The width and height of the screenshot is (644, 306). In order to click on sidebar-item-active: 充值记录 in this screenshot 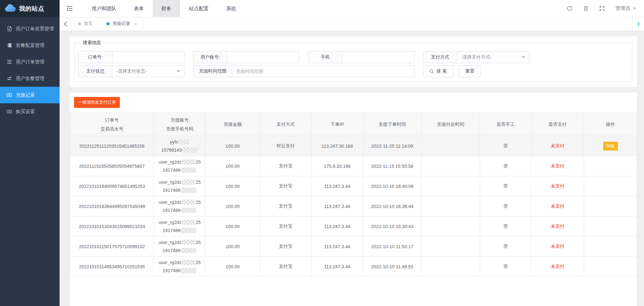, I will do `click(30, 95)`.